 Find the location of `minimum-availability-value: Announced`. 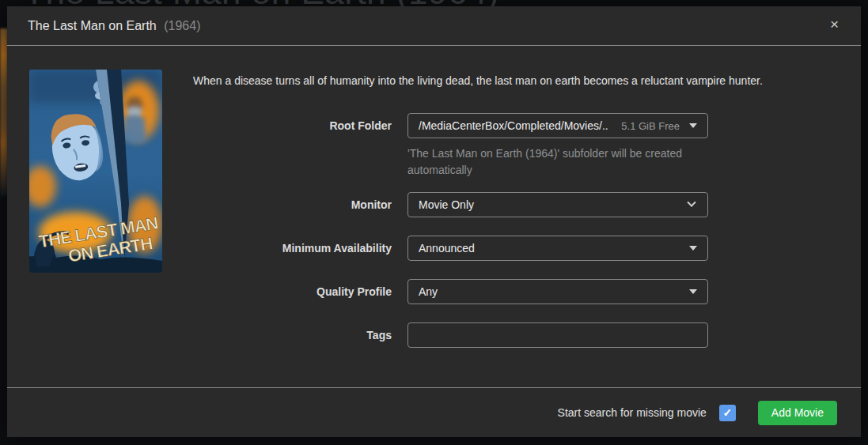

minimum-availability-value: Announced is located at coordinates (446, 248).